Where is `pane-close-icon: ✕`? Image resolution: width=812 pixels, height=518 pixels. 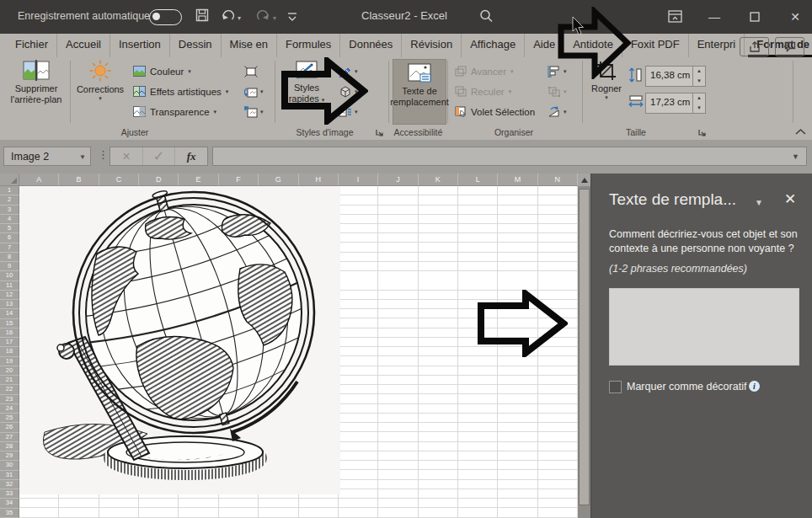
pane-close-icon: ✕ is located at coordinates (790, 199).